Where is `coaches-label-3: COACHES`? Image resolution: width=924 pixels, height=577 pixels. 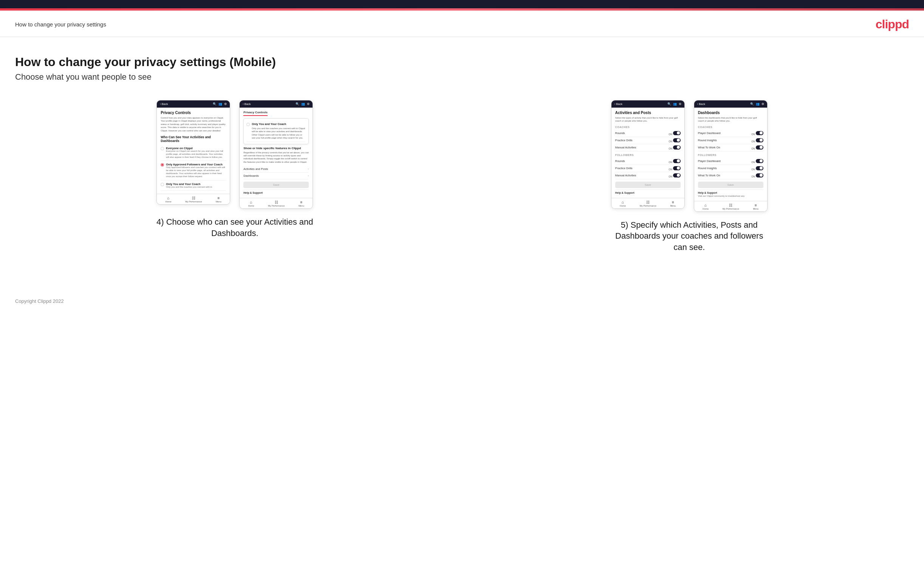 coaches-label-3: COACHES is located at coordinates (648, 127).